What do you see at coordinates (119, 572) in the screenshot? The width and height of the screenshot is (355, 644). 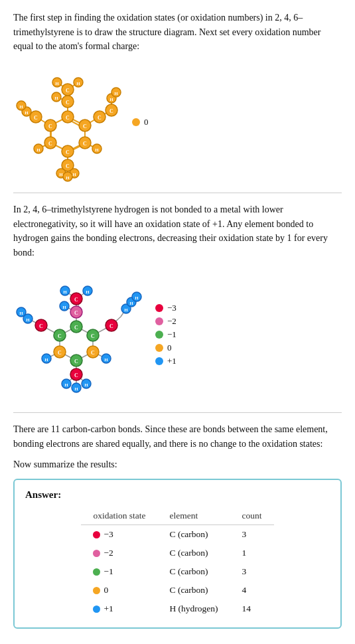 I see `state-cell: −1` at bounding box center [119, 572].